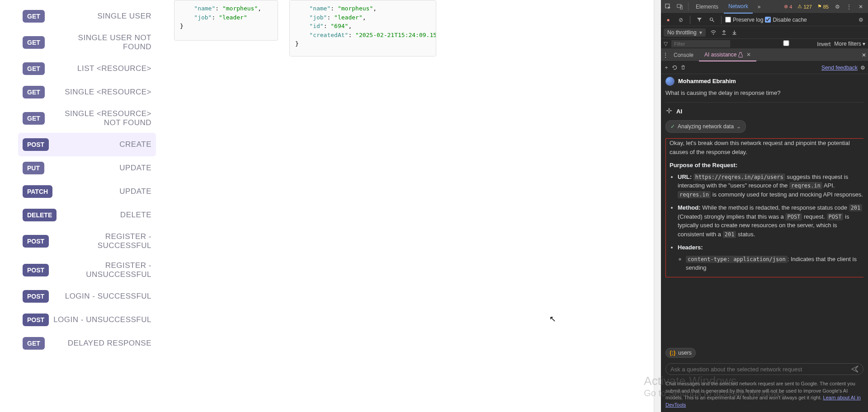 This screenshot has width=868, height=412. I want to click on send-feedback-link: Send feedback, so click(840, 68).